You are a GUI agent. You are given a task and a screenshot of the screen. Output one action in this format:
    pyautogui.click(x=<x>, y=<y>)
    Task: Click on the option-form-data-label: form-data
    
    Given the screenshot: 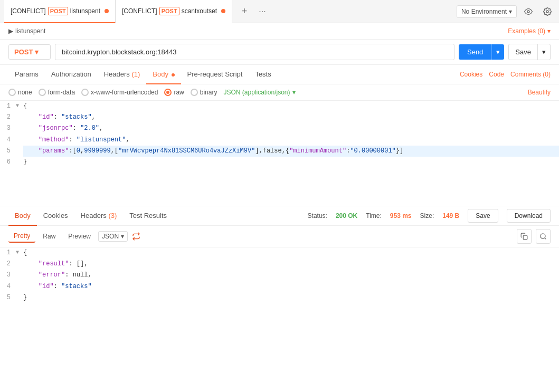 What is the action you would take?
    pyautogui.click(x=61, y=92)
    